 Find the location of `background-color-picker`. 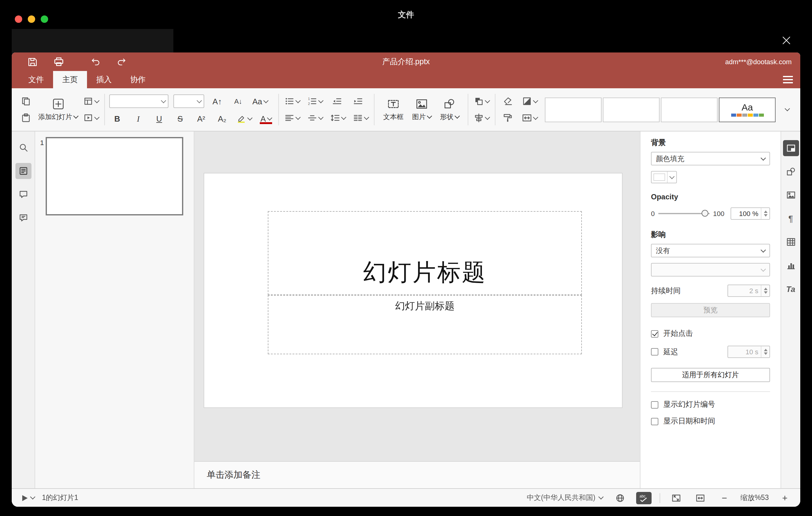

background-color-picker is located at coordinates (664, 177).